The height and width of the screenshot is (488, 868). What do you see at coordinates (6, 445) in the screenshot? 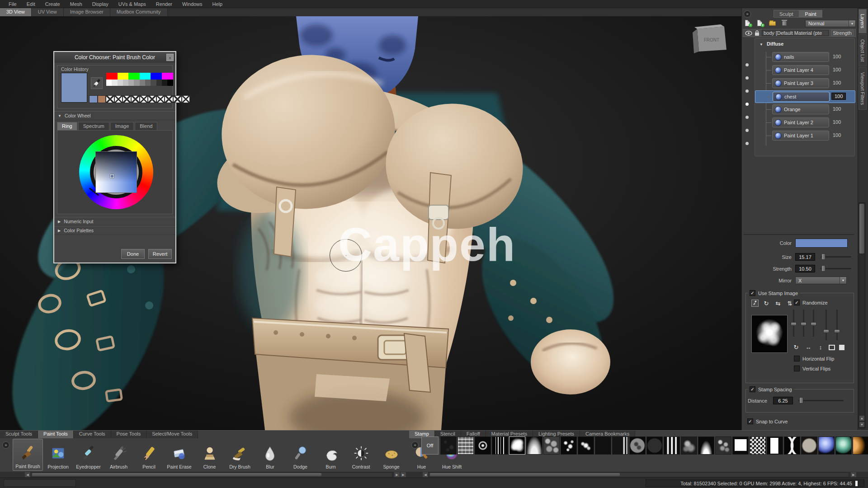
I see `tool-tray-menu-icon: »` at bounding box center [6, 445].